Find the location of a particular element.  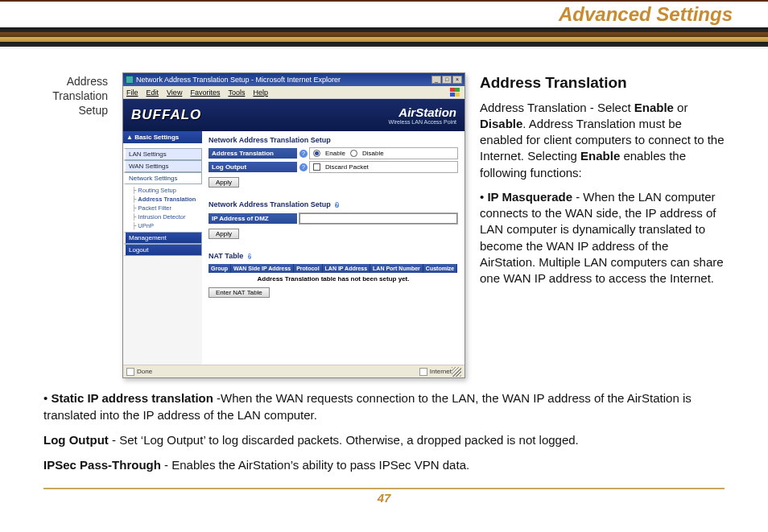

th-lan-ip: LAN IP Address is located at coordinates (347, 269).